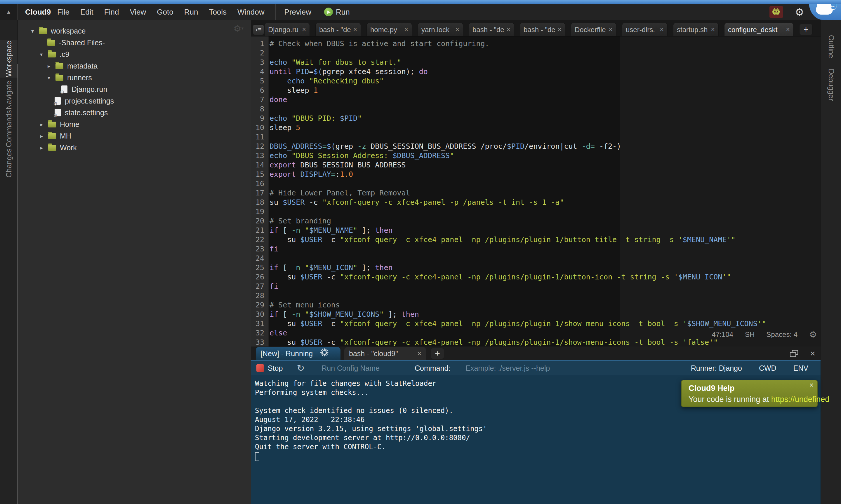 The height and width of the screenshot is (504, 841). I want to click on code-line: su $USER -c "xfconf-query -c xfce4-panel…, so click(545, 240).